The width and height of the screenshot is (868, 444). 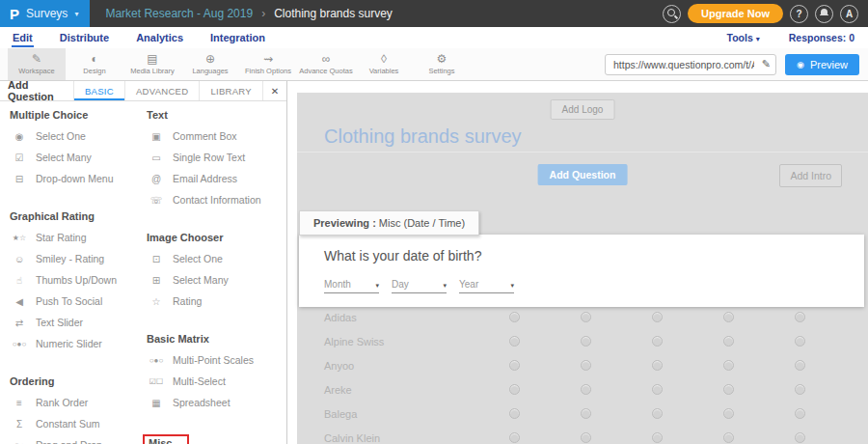 What do you see at coordinates (78, 280) in the screenshot?
I see `question-type-item: ☝ Thumbs Up/Down` at bounding box center [78, 280].